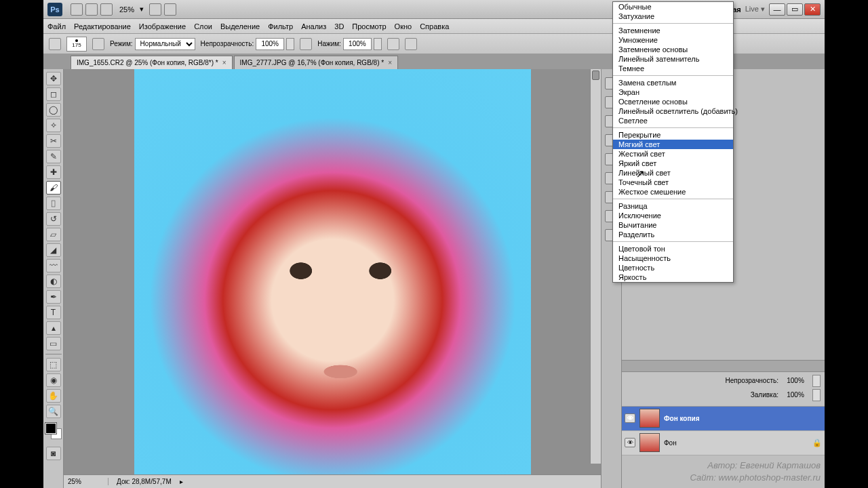  What do you see at coordinates (54, 266) in the screenshot?
I see `blur-tool: 〰` at bounding box center [54, 266].